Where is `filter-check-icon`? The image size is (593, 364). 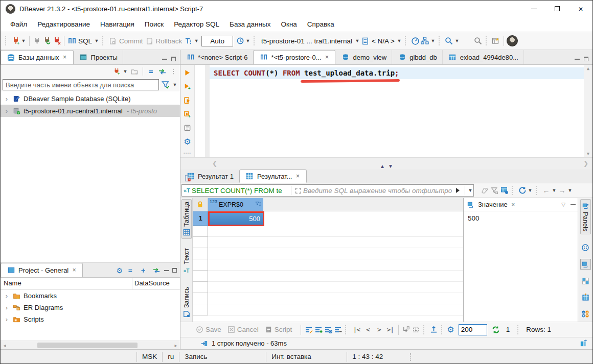
filter-check-icon is located at coordinates (166, 85).